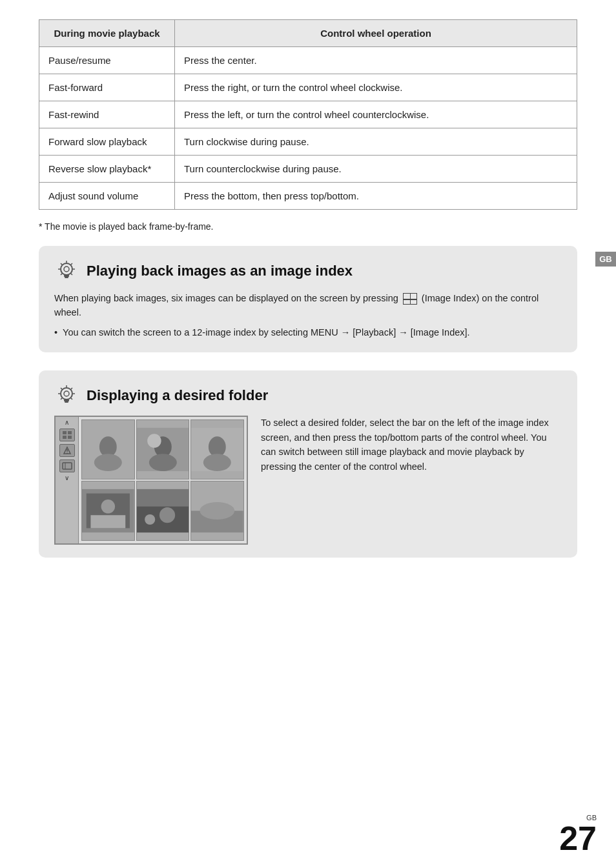  What do you see at coordinates (411, 445) in the screenshot?
I see `section2-body-text: To select a desired folder, select the b…` at bounding box center [411, 445].